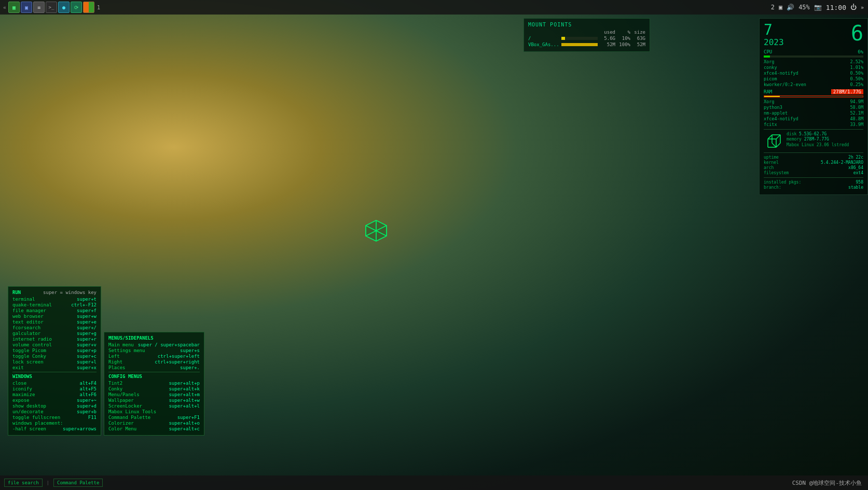 The image size is (868, 490). Describe the element at coordinates (814, 85) in the screenshot. I see `conky-proc-kworker: kworker/0:2-even0.25%` at that location.